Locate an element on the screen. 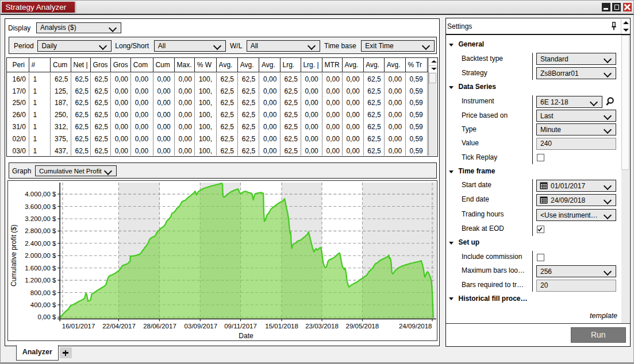 This screenshot has height=364, width=634. svg-text: 22/04/2017 is located at coordinates (119, 326).